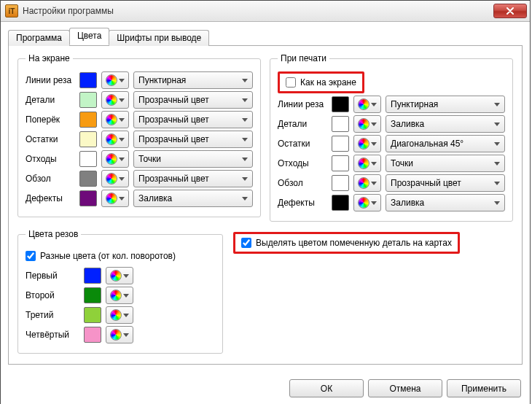 Image resolution: width=532 pixels, height=404 pixels. Describe the element at coordinates (50, 120) in the screenshot. I see `row-label: Поперёк` at that location.